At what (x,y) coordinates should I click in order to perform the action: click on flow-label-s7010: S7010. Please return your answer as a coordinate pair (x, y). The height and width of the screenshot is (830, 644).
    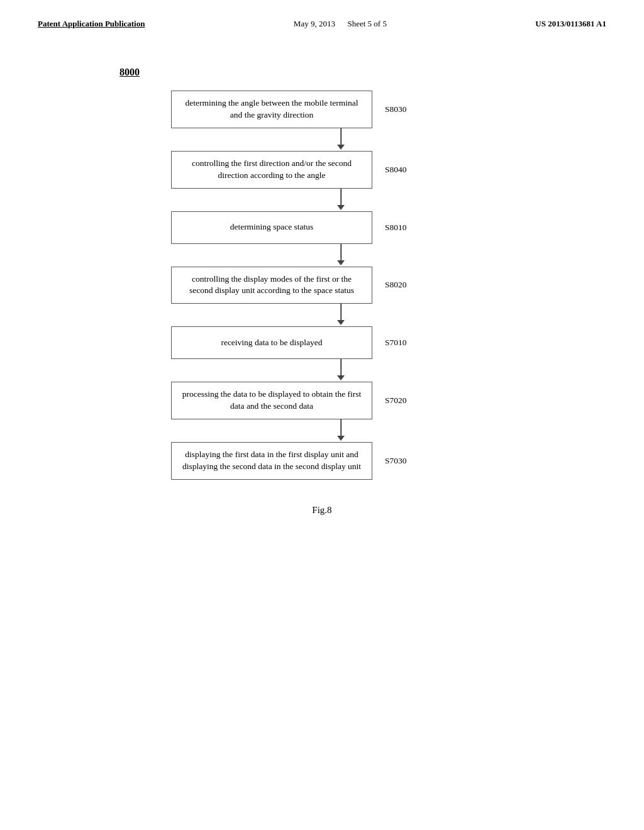
    Looking at the image, I should click on (396, 343).